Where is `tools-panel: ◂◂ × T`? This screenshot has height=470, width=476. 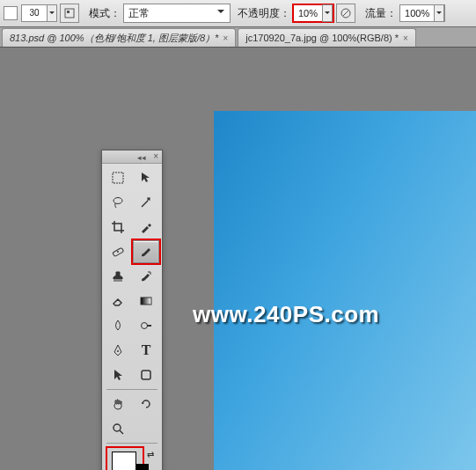
tools-panel: ◂◂ × T is located at coordinates (132, 310).